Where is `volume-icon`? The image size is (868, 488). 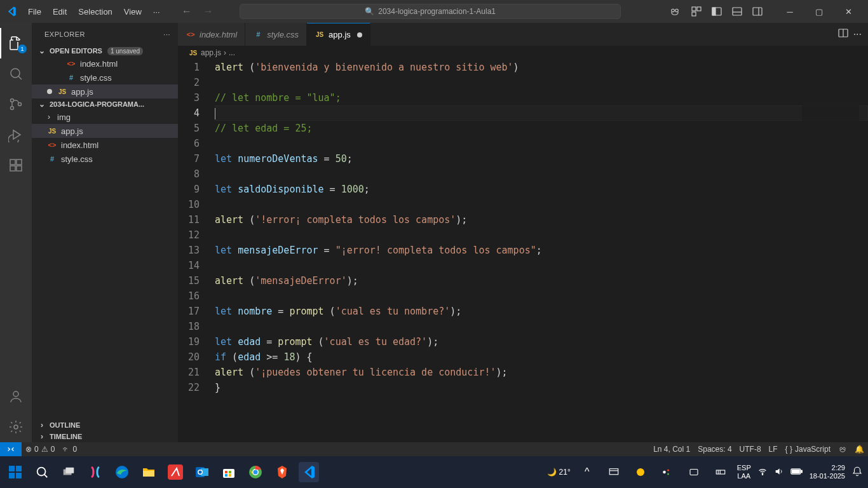
volume-icon is located at coordinates (779, 472).